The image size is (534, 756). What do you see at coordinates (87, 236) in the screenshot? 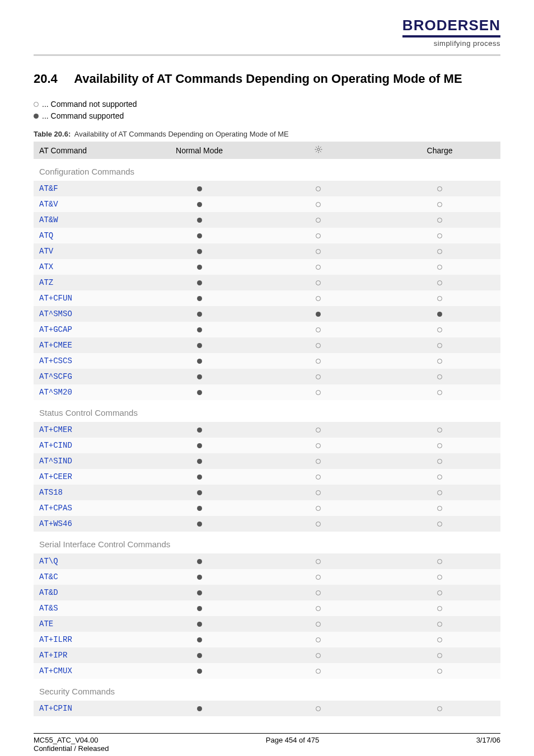
I see `at-command-cell: ATQ` at bounding box center [87, 236].